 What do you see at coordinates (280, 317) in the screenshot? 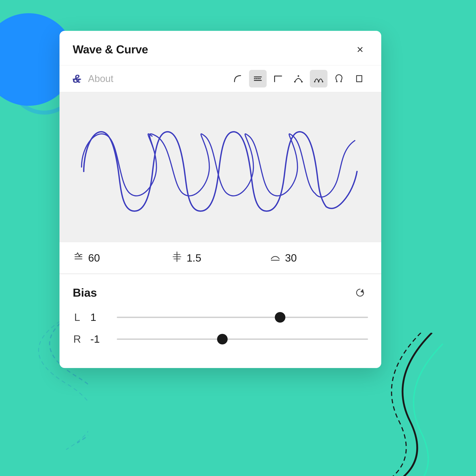
I see `left-bias-thumb` at bounding box center [280, 317].